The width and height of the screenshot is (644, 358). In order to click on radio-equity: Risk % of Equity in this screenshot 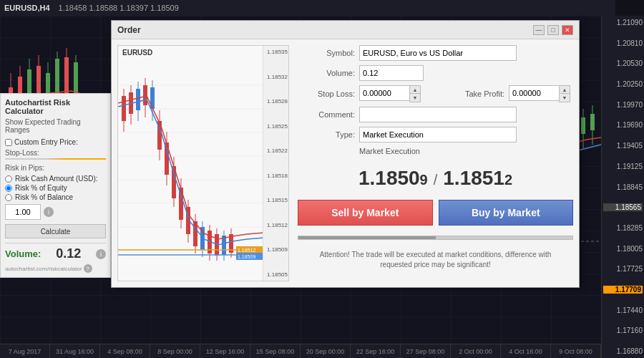, I will do `click(56, 188)`.